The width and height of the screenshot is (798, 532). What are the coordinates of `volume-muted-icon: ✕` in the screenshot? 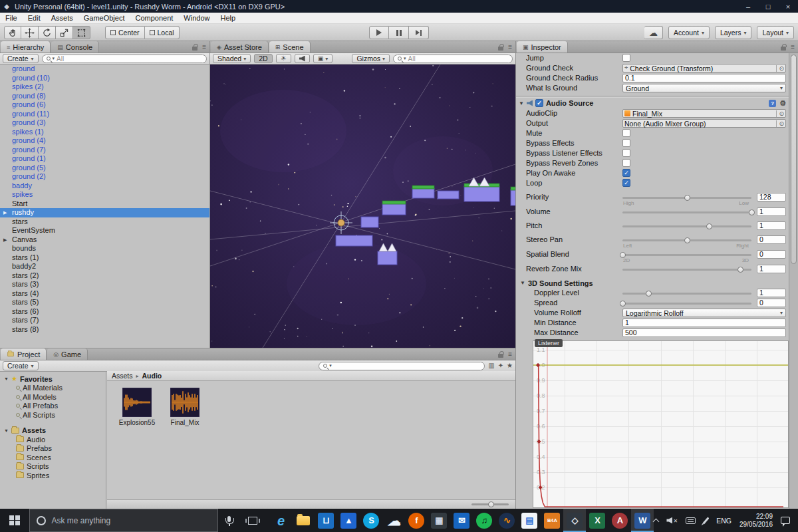 It's located at (672, 521).